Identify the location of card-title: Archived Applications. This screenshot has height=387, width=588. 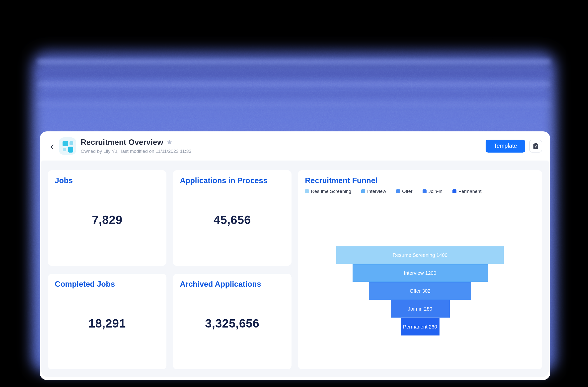
(220, 284).